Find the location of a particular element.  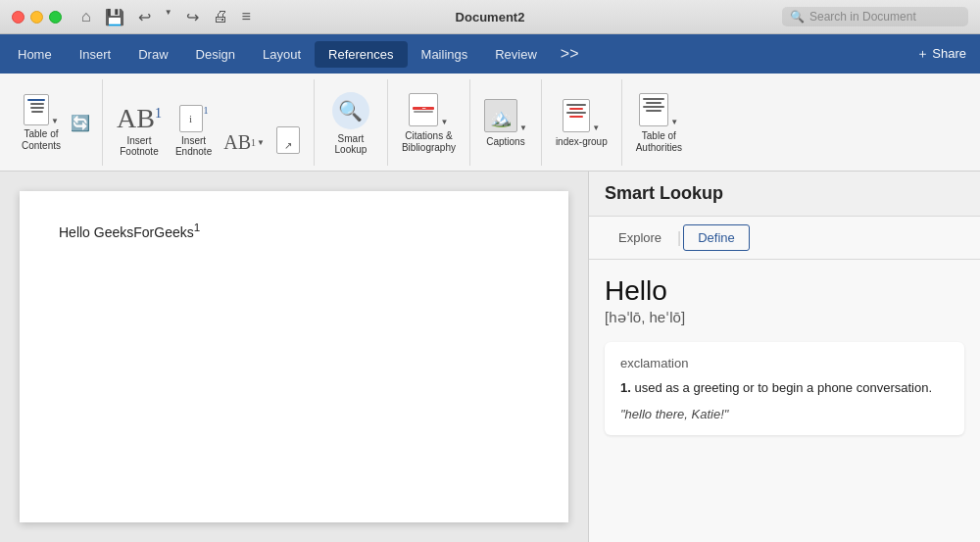

menu-home: Home is located at coordinates (35, 55).